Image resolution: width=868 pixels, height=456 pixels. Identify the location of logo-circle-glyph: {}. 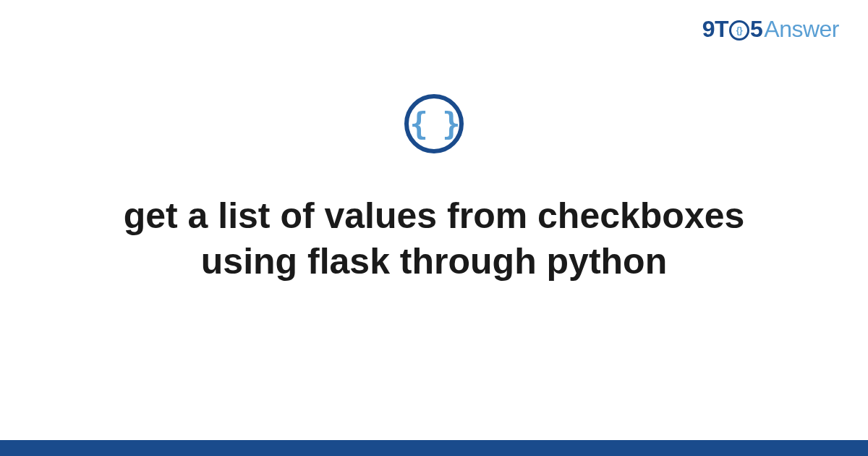
(739, 30).